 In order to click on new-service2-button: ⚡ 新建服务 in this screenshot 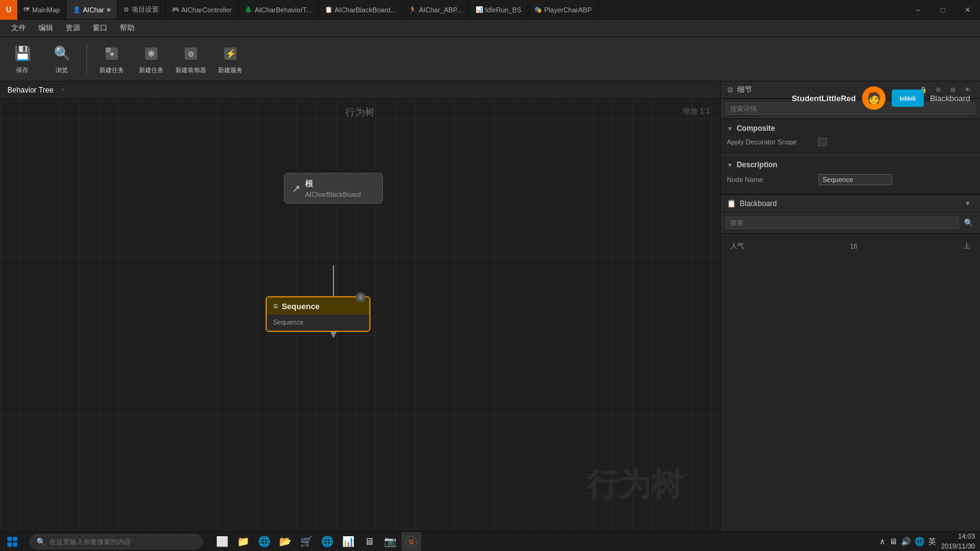, I will do `click(230, 59)`.